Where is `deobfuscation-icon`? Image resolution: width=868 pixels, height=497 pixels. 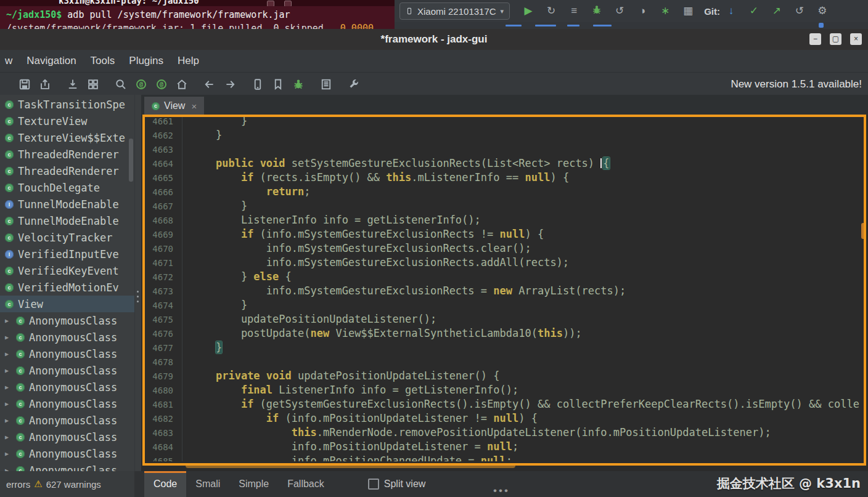 deobfuscation-icon is located at coordinates (298, 84).